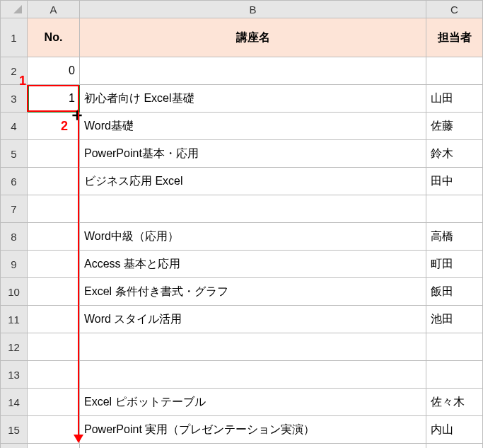  What do you see at coordinates (54, 10) in the screenshot?
I see `column-header-a: A` at bounding box center [54, 10].